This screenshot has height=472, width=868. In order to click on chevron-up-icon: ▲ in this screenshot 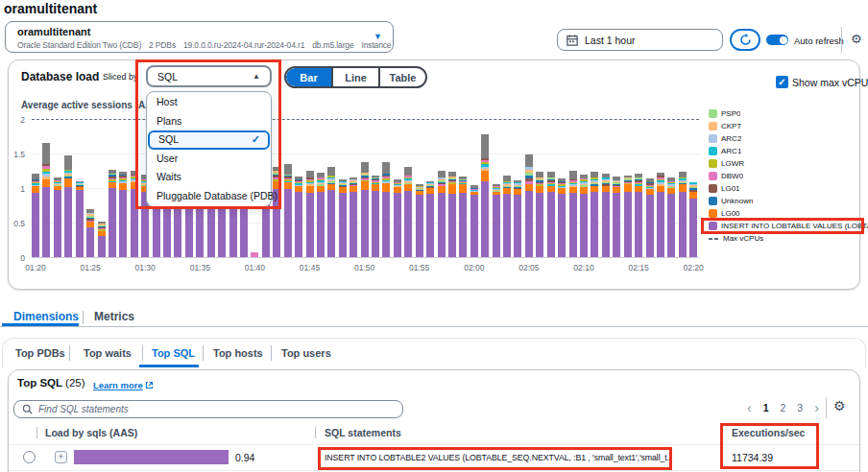, I will do `click(256, 77)`.